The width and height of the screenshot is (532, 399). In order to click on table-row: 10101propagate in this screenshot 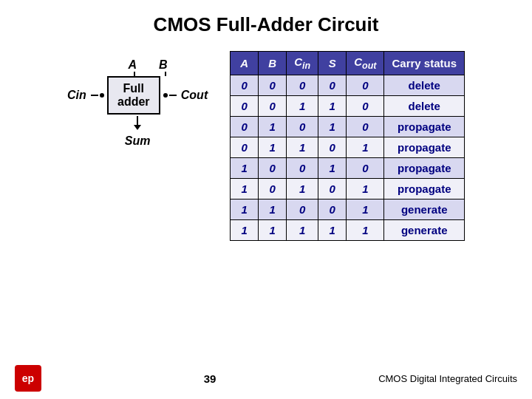, I will do `click(347, 189)`.